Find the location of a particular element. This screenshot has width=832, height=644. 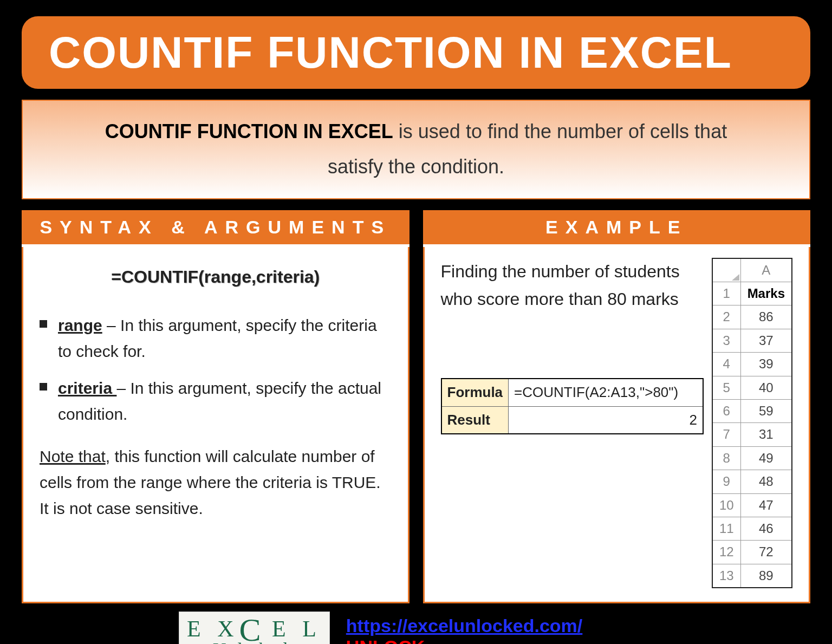

footer-unlock: UNLOCK is located at coordinates (386, 640).